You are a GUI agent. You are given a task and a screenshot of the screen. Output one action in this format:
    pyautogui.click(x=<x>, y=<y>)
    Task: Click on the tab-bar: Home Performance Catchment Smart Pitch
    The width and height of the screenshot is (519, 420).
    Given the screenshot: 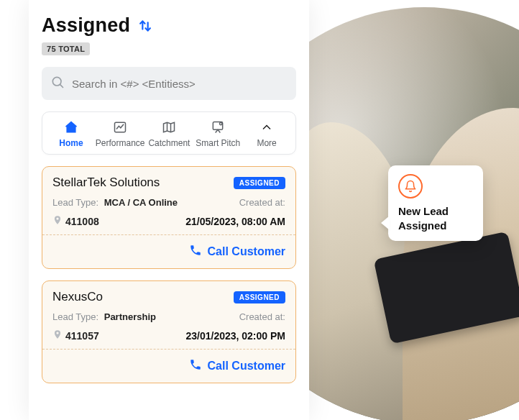 What is the action you would take?
    pyautogui.click(x=169, y=133)
    